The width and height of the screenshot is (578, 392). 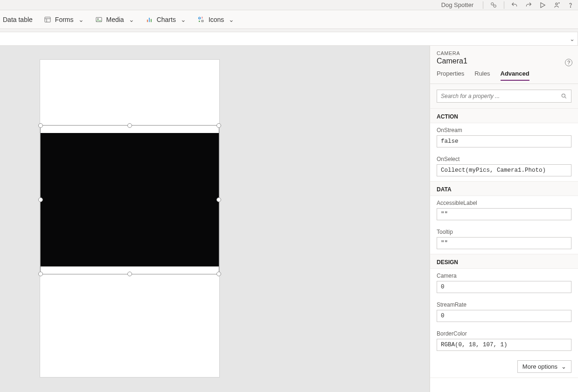 What do you see at coordinates (130, 200) in the screenshot?
I see `camera-control-selected` at bounding box center [130, 200].